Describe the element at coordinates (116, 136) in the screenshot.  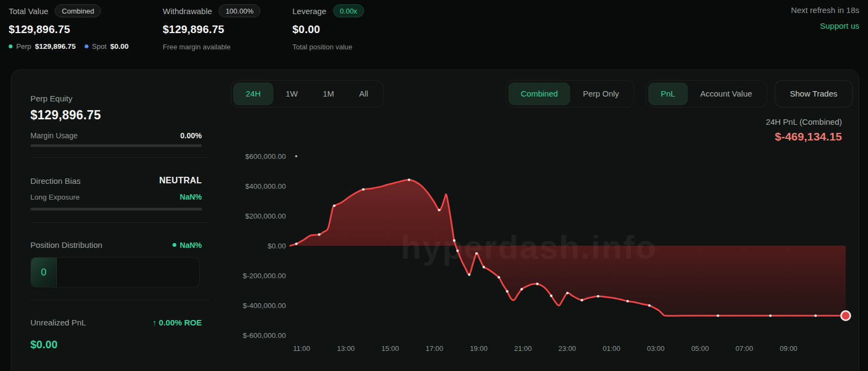
I see `margin-usage-row: Margin Usage 0.00%` at that location.